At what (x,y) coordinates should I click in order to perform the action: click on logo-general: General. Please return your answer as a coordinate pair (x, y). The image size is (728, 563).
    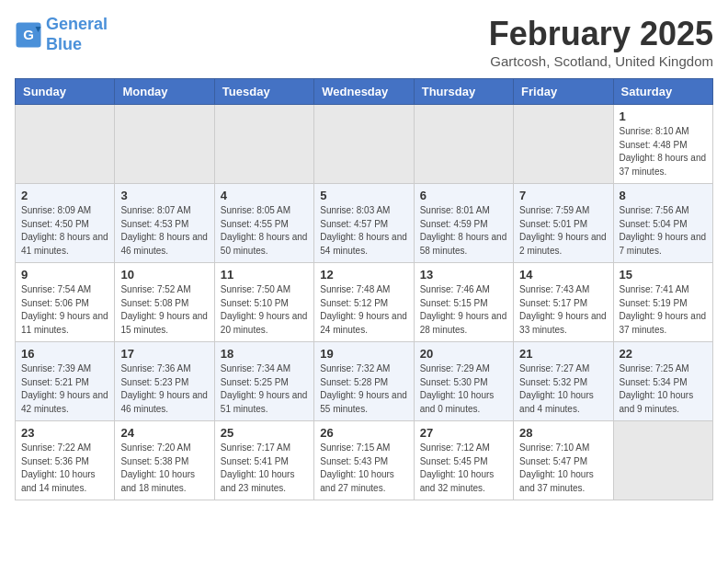
    Looking at the image, I should click on (77, 24).